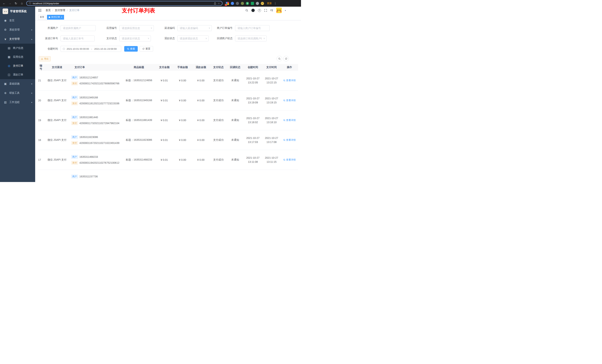 This screenshot has width=602, height=364. Describe the element at coordinates (286, 59) in the screenshot. I see `refresh-table-button` at that location.